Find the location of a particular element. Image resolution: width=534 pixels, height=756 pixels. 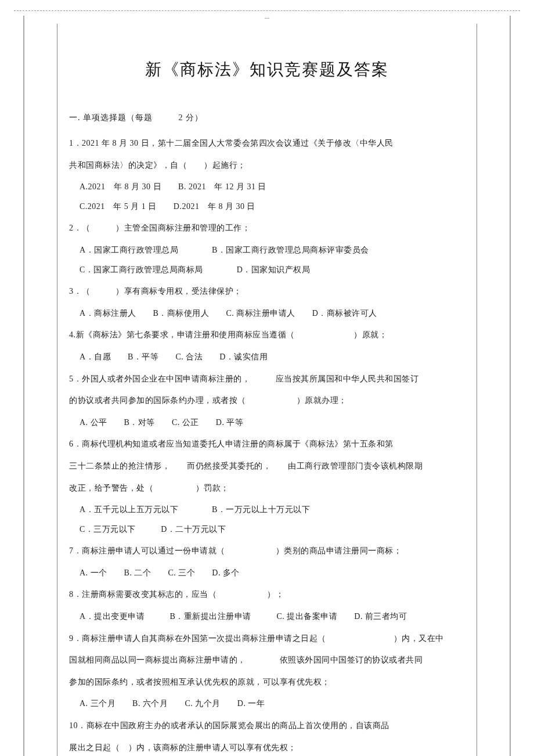

question-number: 9． is located at coordinates (75, 639).